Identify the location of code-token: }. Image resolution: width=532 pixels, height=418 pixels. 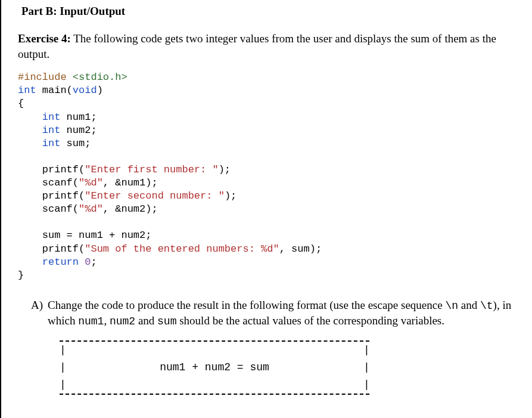
(21, 275).